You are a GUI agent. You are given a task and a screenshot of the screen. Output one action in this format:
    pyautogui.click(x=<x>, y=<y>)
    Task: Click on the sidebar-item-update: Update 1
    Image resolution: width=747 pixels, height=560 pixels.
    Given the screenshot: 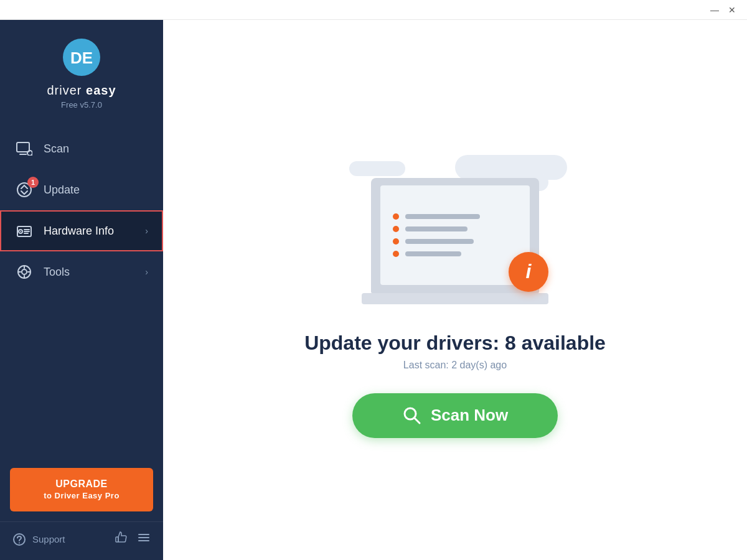 What is the action you would take?
    pyautogui.click(x=82, y=190)
    